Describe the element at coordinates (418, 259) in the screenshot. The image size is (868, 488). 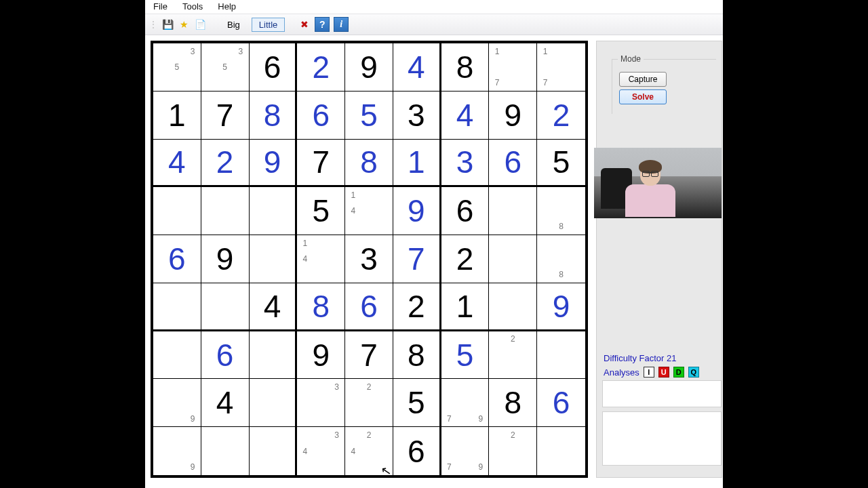
I see `cell-r5-c6: 7` at that location.